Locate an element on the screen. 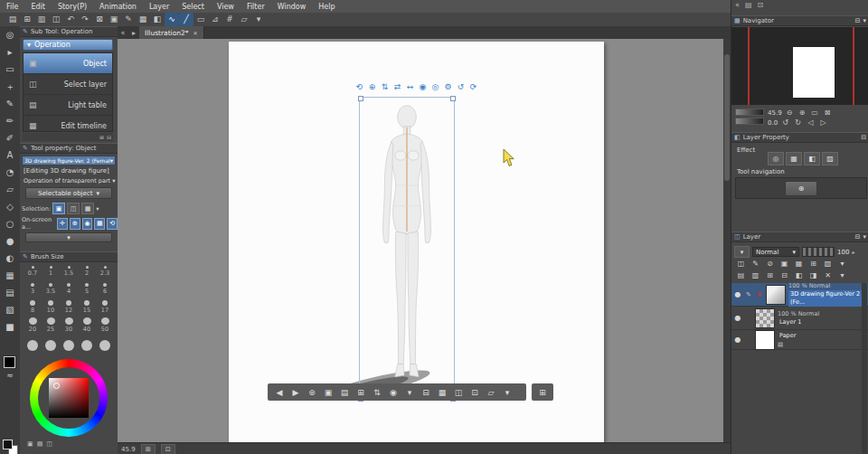  flip-horizontal-icon: ◁ is located at coordinates (810, 123).